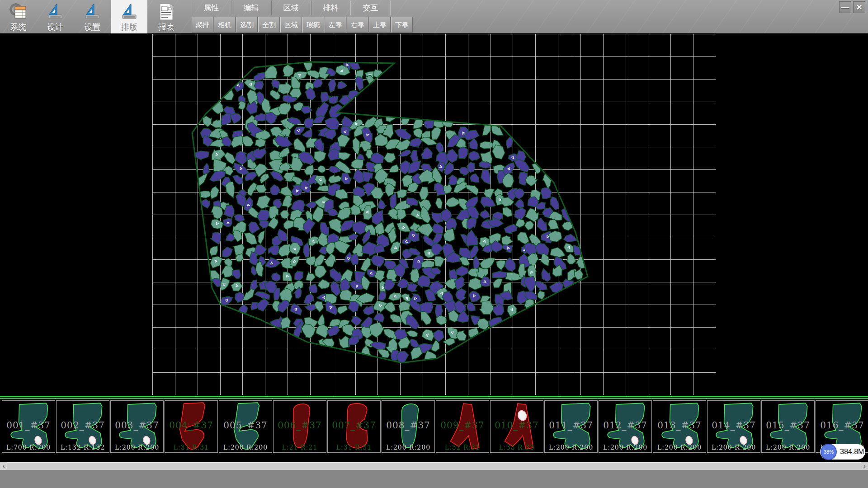 The height and width of the screenshot is (488, 868). I want to click on nav-button-4: 排版, so click(129, 17).